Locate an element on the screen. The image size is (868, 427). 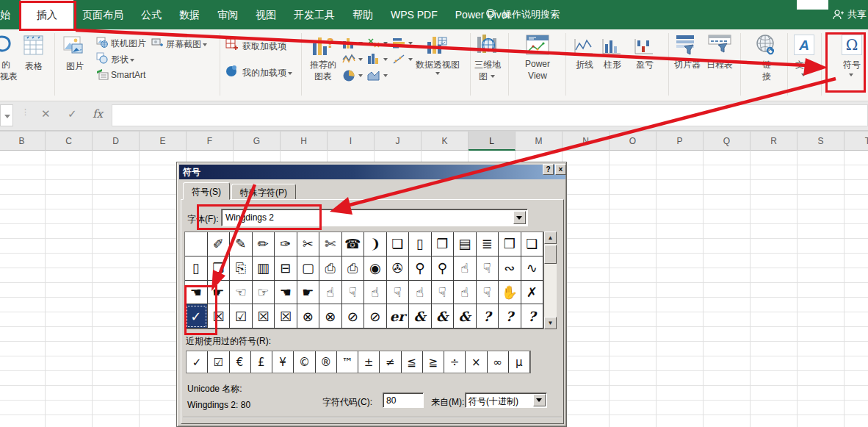
sparkline-winloss-button: 盈亏 is located at coordinates (645, 65).